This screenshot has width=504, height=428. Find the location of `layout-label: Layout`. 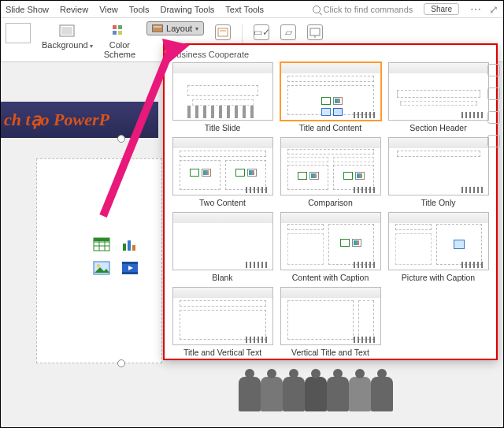

layout-label: Layout is located at coordinates (180, 28).